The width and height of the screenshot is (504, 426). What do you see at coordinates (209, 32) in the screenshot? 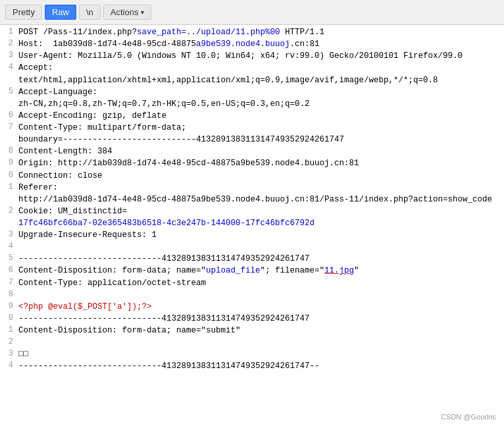
I see `text-segment: save_path=../upload/11.php%00` at bounding box center [209, 32].